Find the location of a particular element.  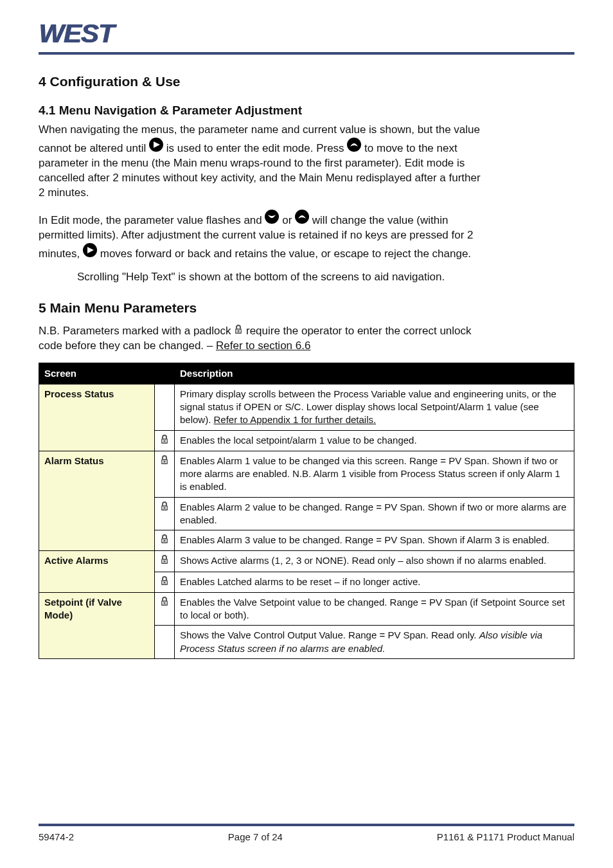

section5-intro: N.B. Parameters marked with a padlock re… is located at coordinates (306, 339).